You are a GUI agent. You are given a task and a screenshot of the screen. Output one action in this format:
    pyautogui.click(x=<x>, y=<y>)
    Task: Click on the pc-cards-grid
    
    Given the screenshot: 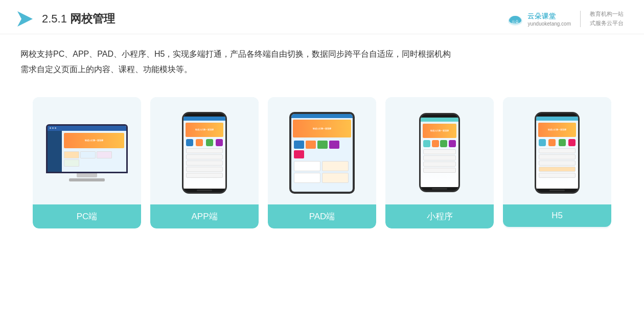 What is the action you would take?
    pyautogui.click(x=94, y=159)
    